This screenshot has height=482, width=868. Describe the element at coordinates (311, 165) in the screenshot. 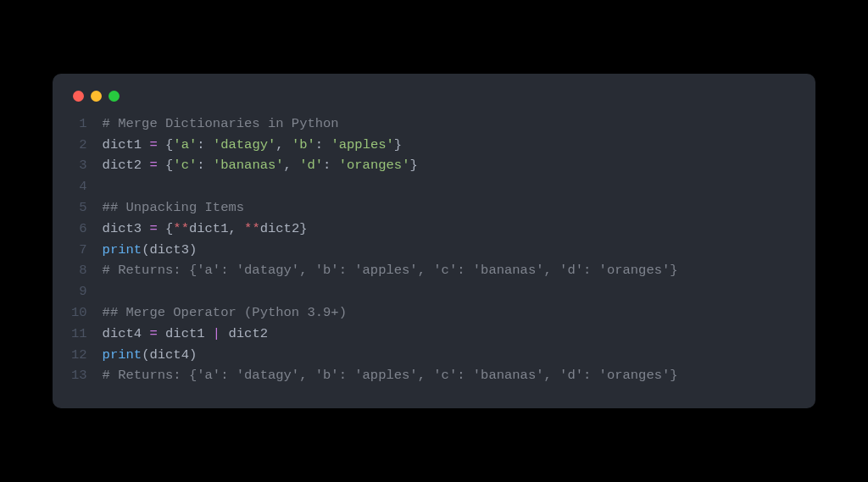

I see `code-token: 'd'` at that location.